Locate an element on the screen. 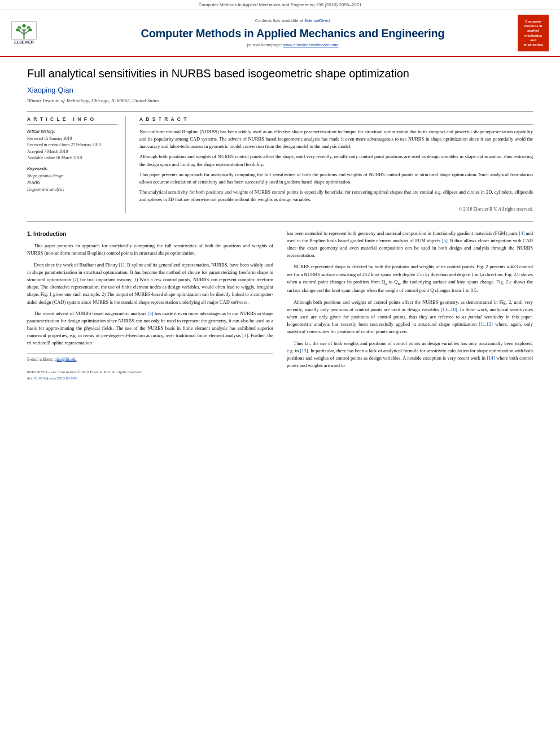  keywords-list: Shape optimal design NURBS Isogeometric … is located at coordinates (72, 183).